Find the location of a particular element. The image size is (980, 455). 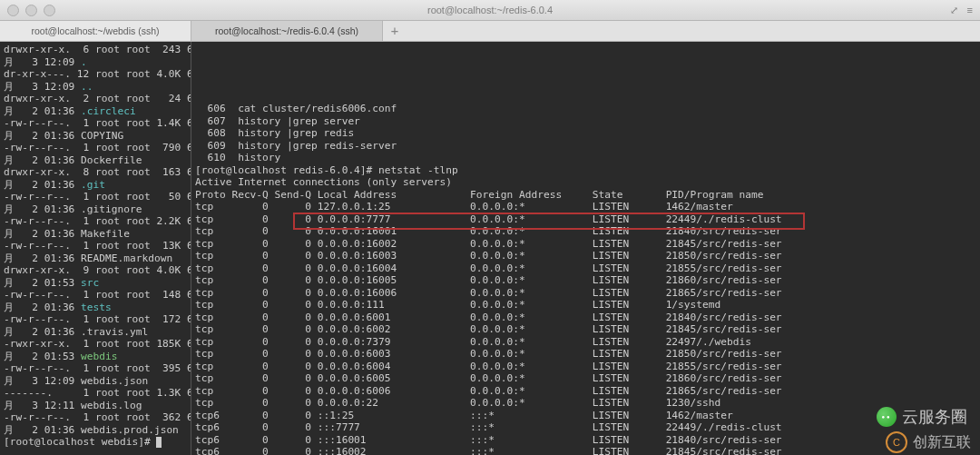

tab-label: root@localhost:~/redis-6.0.4 (ssh) is located at coordinates (287, 31).